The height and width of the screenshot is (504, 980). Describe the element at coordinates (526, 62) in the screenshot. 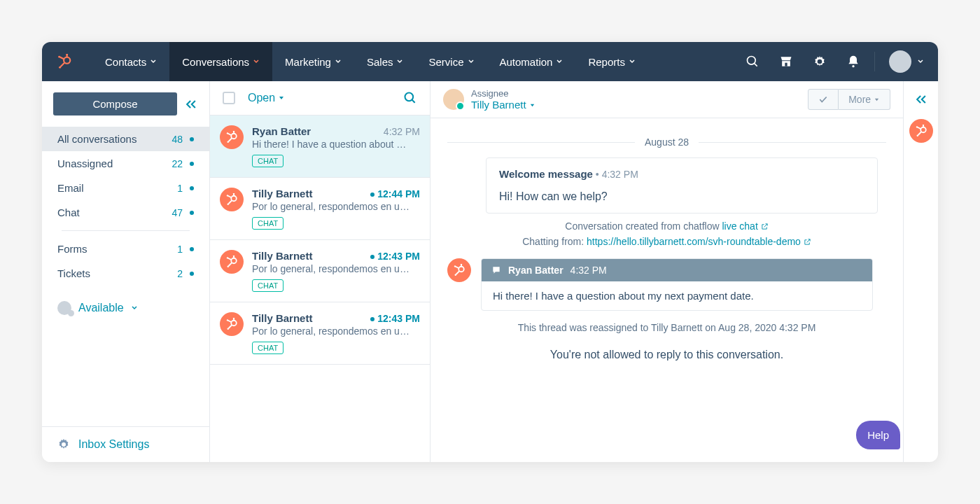

I see `nav-label: Automation` at that location.